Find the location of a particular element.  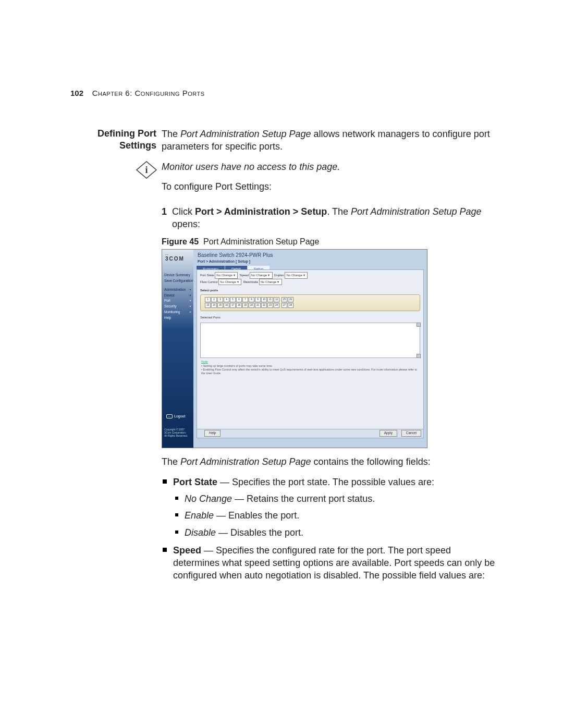

port-13: 13 is located at coordinates (207, 305).